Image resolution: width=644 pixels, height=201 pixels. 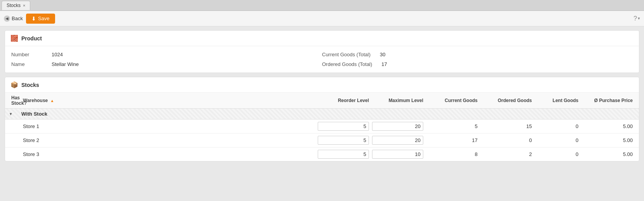 I want to click on back-label: Back, so click(x=17, y=19).